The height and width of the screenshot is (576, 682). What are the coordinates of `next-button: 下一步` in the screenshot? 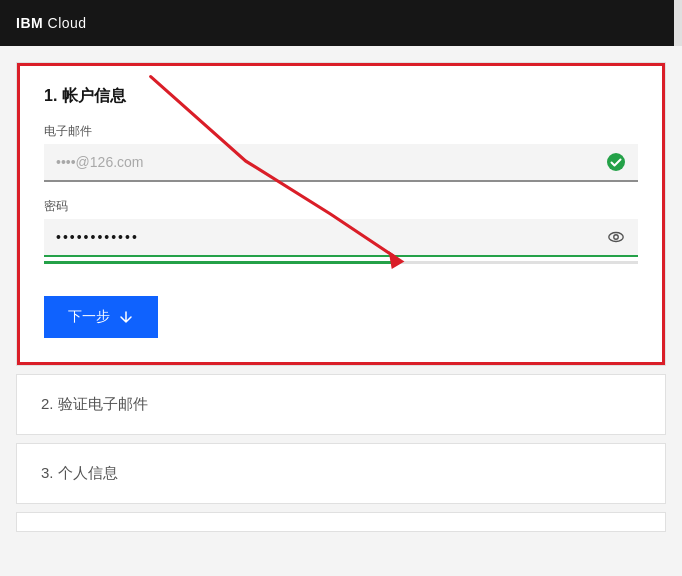 It's located at (101, 317).